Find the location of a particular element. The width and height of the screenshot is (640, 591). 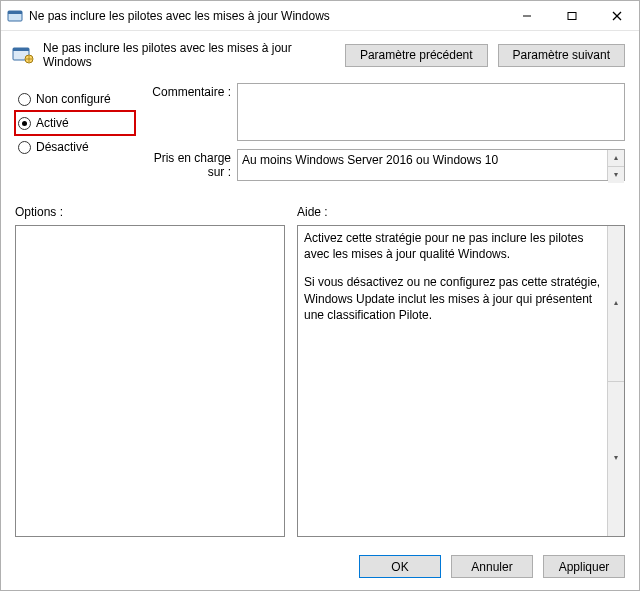

supported-value: Au moins Windows Server 2016 ou Windows … is located at coordinates (370, 160).